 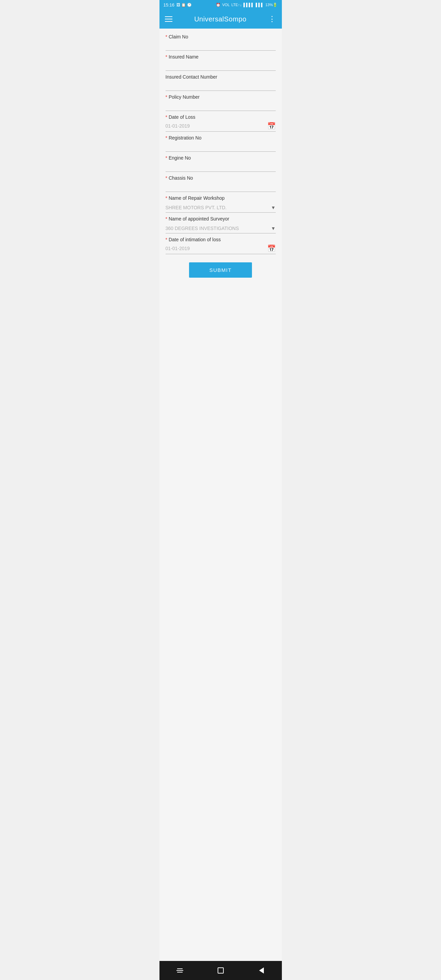 What do you see at coordinates (220, 187) in the screenshot?
I see `chassis-no-input` at bounding box center [220, 187].